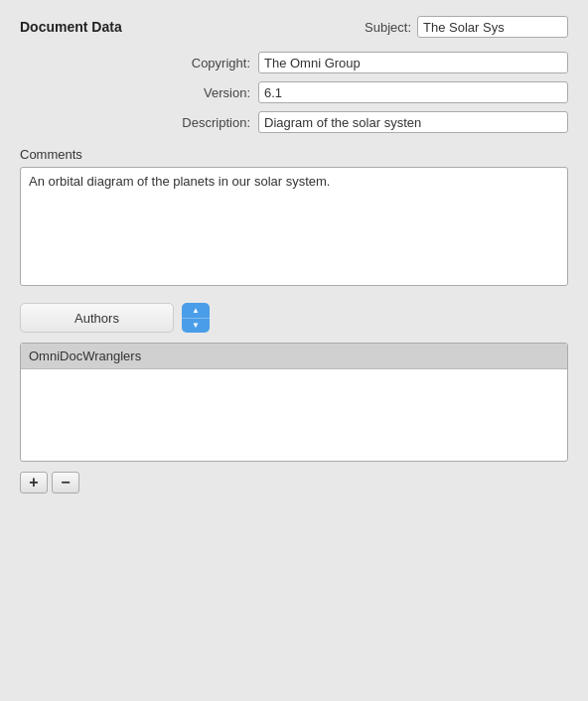 The image size is (588, 701). Describe the element at coordinates (294, 483) in the screenshot. I see `bottom-buttons: + −` at that location.